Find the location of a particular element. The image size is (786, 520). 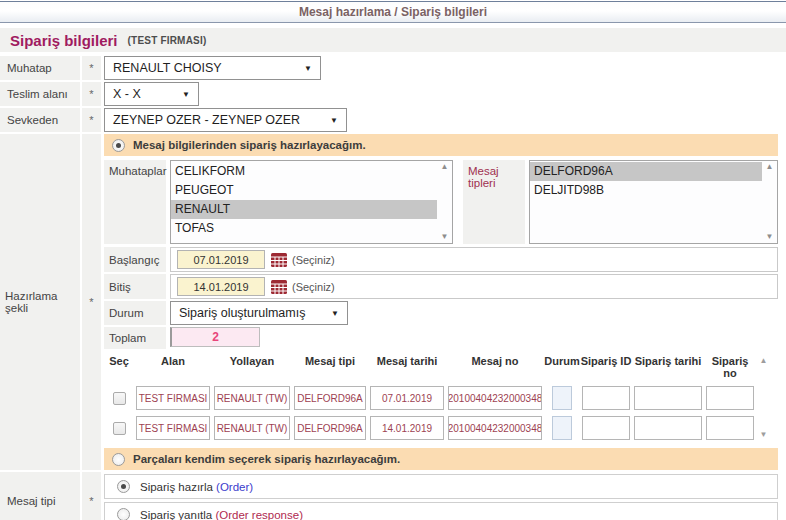

muhatap-select: RENAULT CHOISY ▼ is located at coordinates (212, 68).